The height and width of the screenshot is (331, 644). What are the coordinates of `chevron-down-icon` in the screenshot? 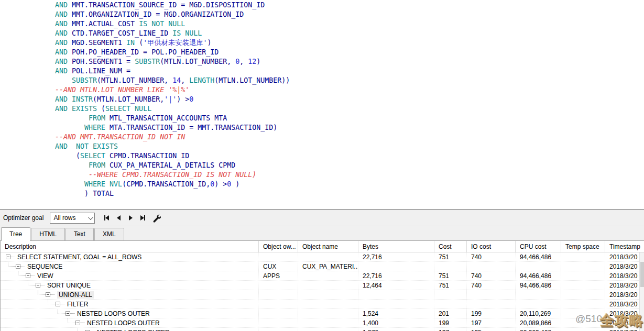 It's located at (91, 217).